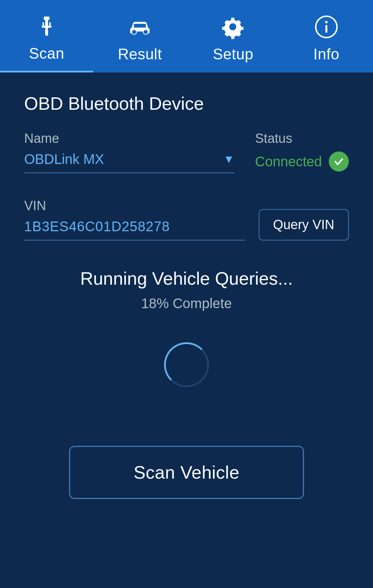  I want to click on device-name-value: OBDLink MX, so click(122, 159).